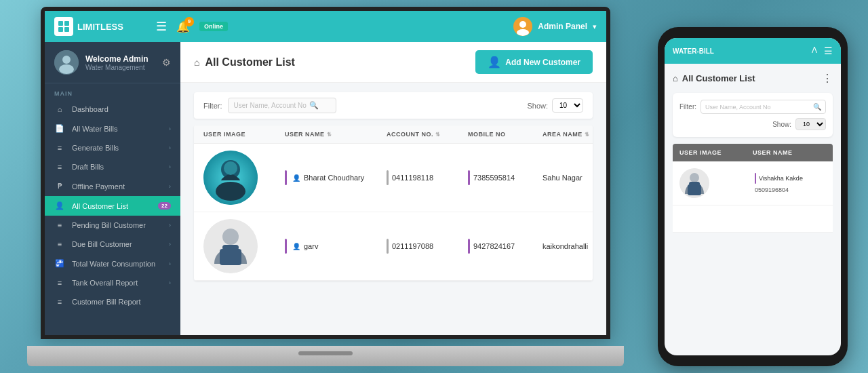  I want to click on admin-avatar-svg, so click(523, 26).